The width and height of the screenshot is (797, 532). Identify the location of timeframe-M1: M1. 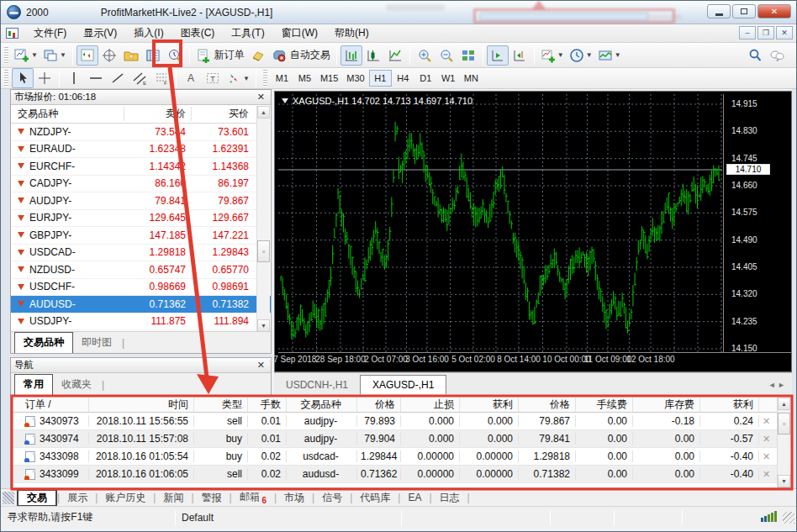
(282, 78).